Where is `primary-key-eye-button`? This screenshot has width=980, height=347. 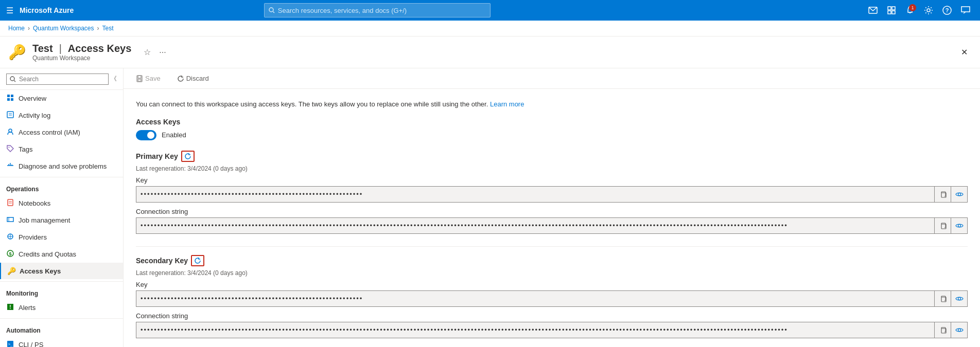
primary-key-eye-button is located at coordinates (959, 194).